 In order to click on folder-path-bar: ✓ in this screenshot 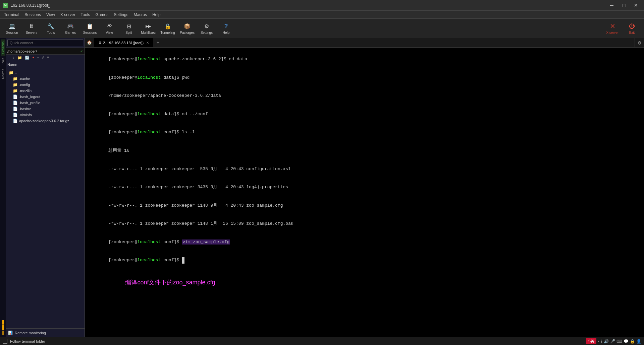, I will do `click(45, 51)`.